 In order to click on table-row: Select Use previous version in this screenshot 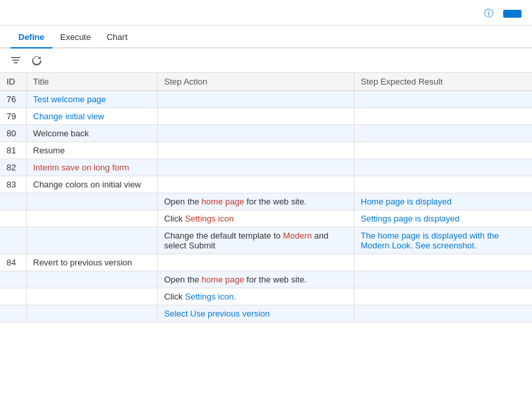, I will do `click(266, 314)`.